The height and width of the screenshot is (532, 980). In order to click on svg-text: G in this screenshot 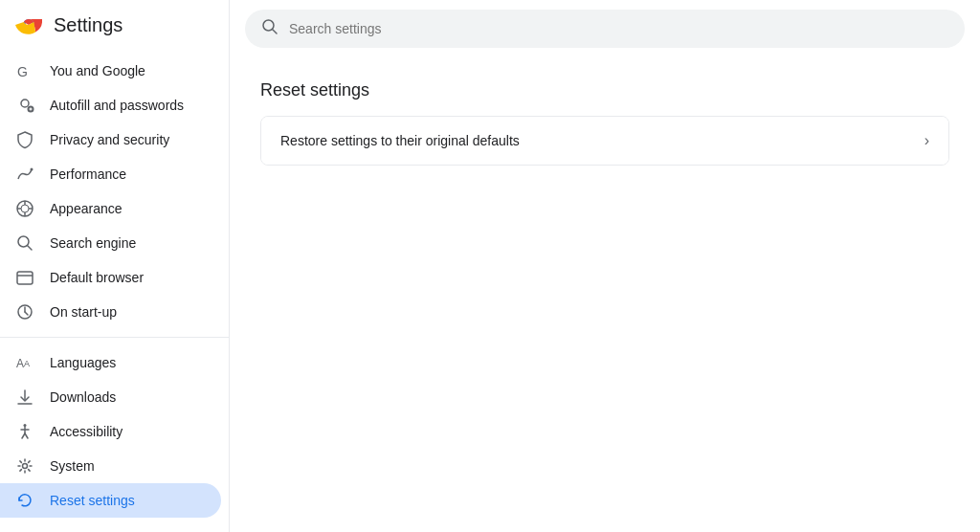, I will do `click(23, 72)`.